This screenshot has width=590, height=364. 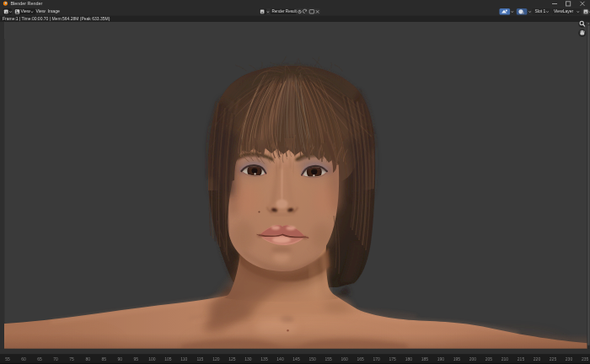 I want to click on svg-text: 155, so click(x=329, y=359).